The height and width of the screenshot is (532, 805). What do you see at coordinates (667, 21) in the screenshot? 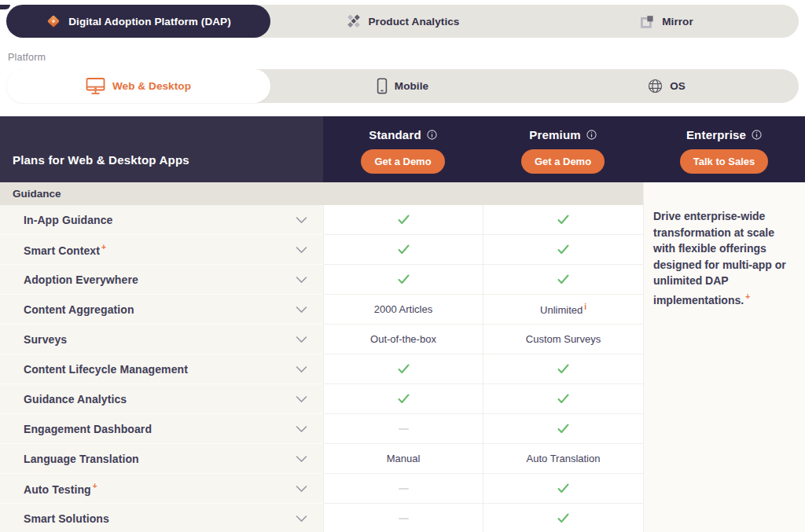
I see `tab-mirror: Mirror` at bounding box center [667, 21].